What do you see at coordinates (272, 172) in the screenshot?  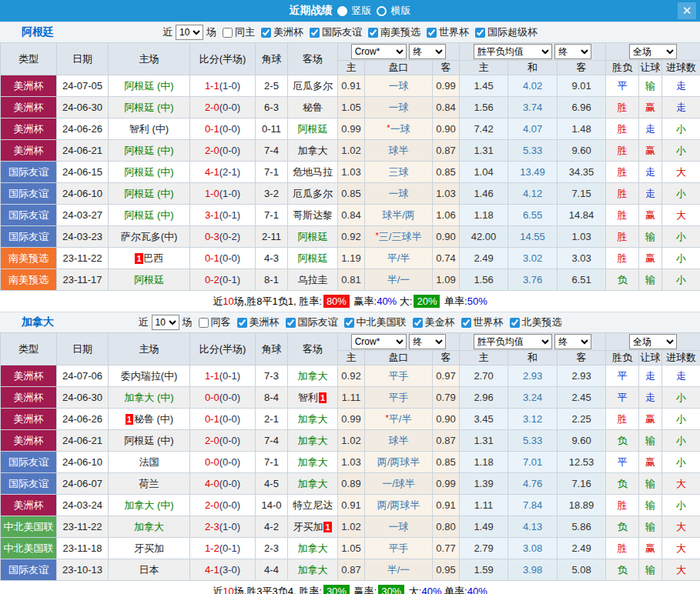 I see `corner-cell: 7-1` at bounding box center [272, 172].